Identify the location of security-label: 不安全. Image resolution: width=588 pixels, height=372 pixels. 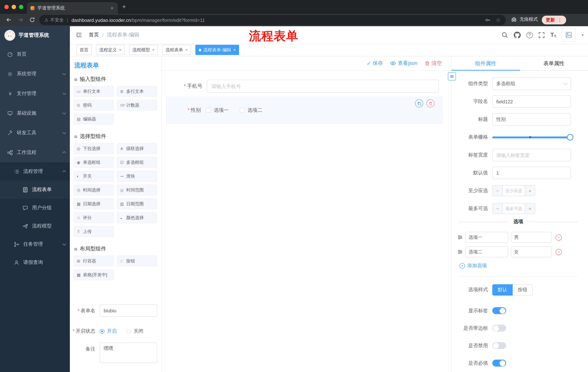
(57, 20).